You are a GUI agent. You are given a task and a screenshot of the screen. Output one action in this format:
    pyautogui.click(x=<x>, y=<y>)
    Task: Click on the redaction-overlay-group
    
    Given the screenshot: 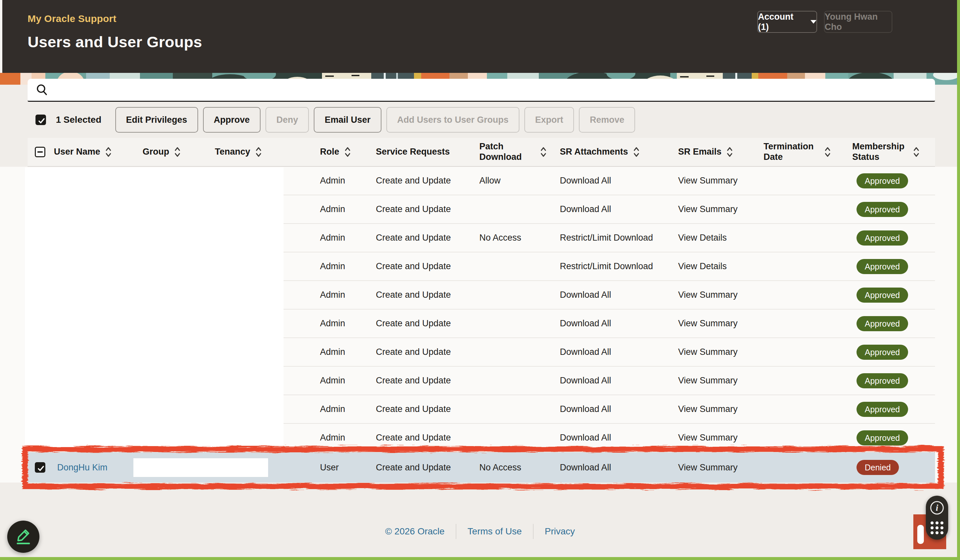 What is the action you would take?
    pyautogui.click(x=201, y=467)
    